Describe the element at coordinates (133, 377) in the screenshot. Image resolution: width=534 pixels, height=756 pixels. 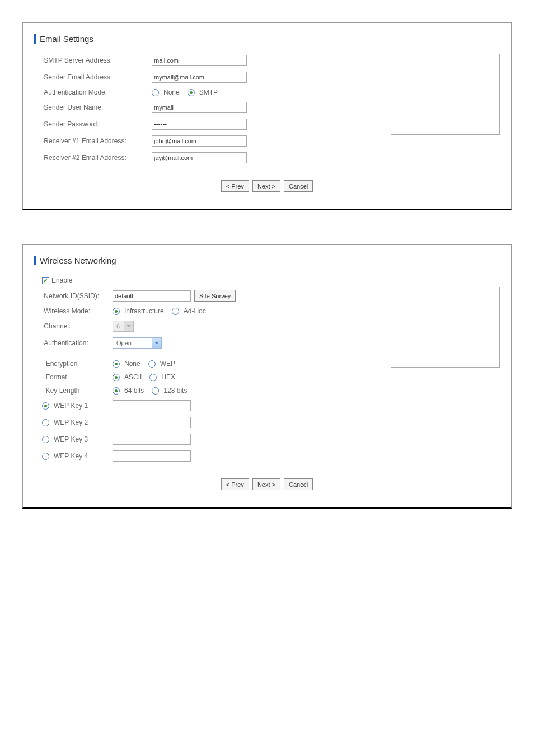
I see `format-ascii-label: ASCII` at that location.